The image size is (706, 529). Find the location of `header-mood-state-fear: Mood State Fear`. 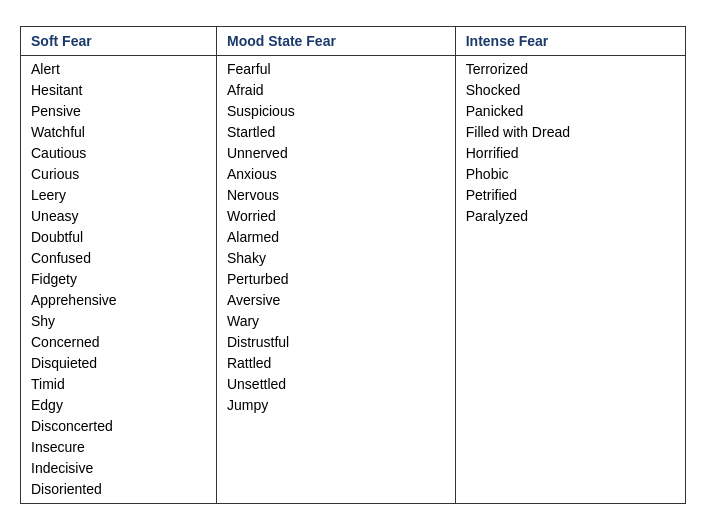

header-mood-state-fear: Mood State Fear is located at coordinates (336, 40).